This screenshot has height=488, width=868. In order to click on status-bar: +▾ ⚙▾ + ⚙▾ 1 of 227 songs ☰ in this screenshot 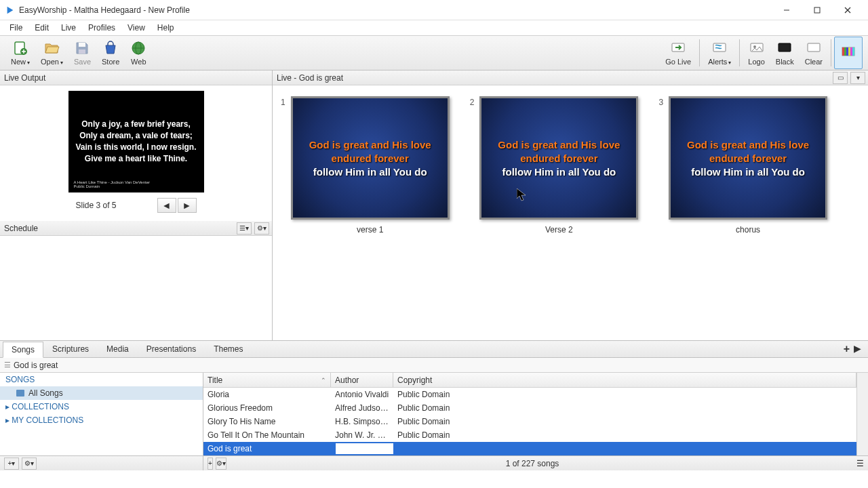, I will do `click(434, 463)`.